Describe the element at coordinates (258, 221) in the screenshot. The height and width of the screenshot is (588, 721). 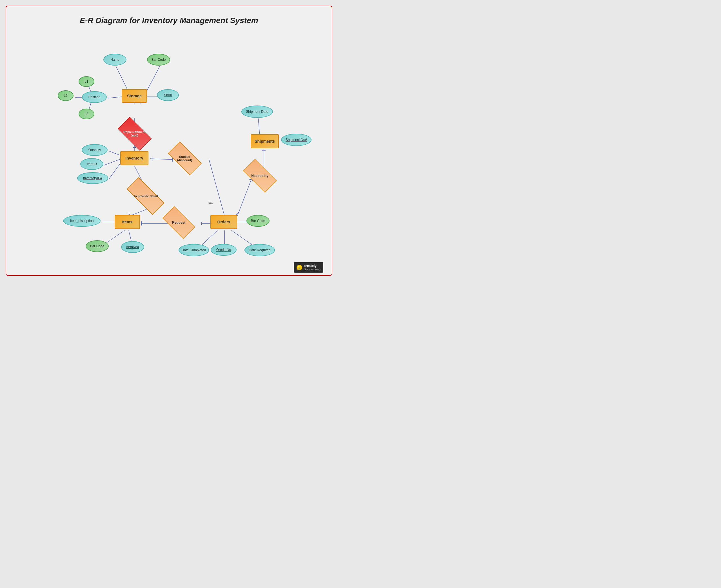
I see `attr-barcode-orders: Bar Code` at that location.